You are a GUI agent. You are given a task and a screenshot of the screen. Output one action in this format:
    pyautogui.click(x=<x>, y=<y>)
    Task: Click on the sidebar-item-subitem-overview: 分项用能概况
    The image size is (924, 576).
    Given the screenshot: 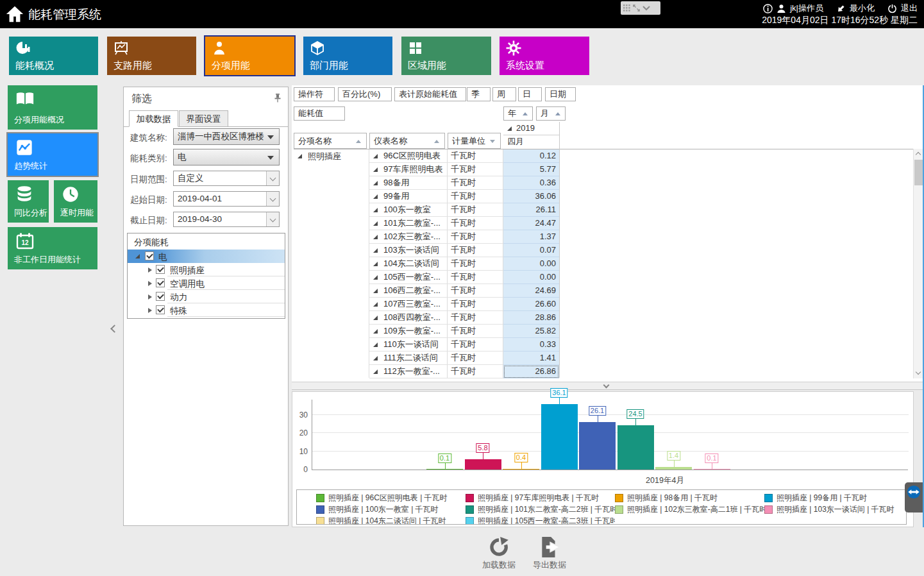 What is the action you would take?
    pyautogui.click(x=53, y=108)
    